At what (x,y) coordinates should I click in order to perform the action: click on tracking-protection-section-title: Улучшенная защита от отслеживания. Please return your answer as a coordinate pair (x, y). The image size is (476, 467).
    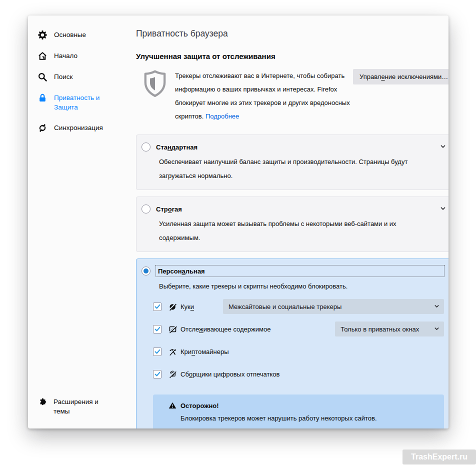
    Looking at the image, I should click on (292, 56).